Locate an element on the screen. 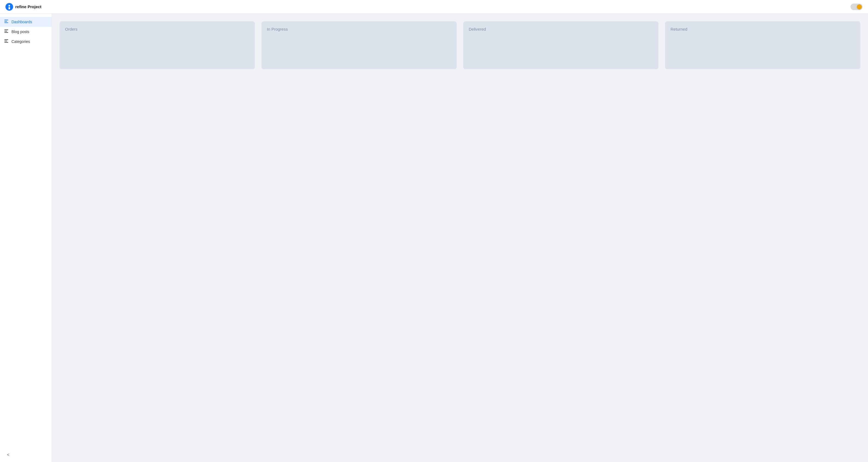 The height and width of the screenshot is (462, 868). logo-icon is located at coordinates (9, 7).